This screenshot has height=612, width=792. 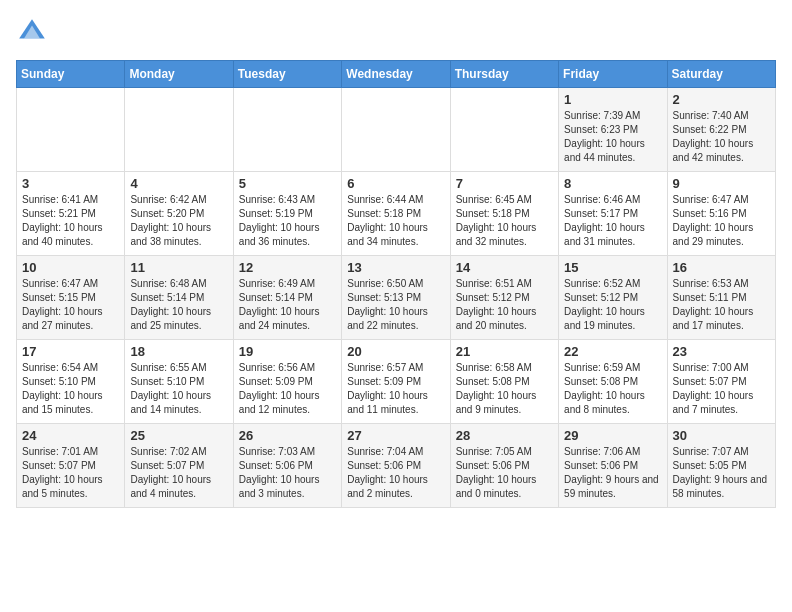 What do you see at coordinates (287, 214) in the screenshot?
I see `calendar-cell: 5Sunrise: 6:43 AM Sunset: 5:19 PM Daylig…` at bounding box center [287, 214].